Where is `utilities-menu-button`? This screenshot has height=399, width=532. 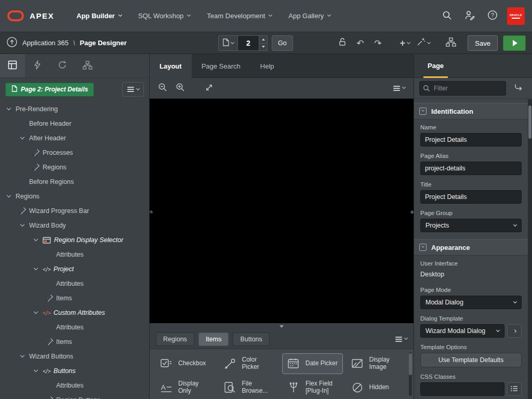 utilities-menu-button is located at coordinates (423, 43).